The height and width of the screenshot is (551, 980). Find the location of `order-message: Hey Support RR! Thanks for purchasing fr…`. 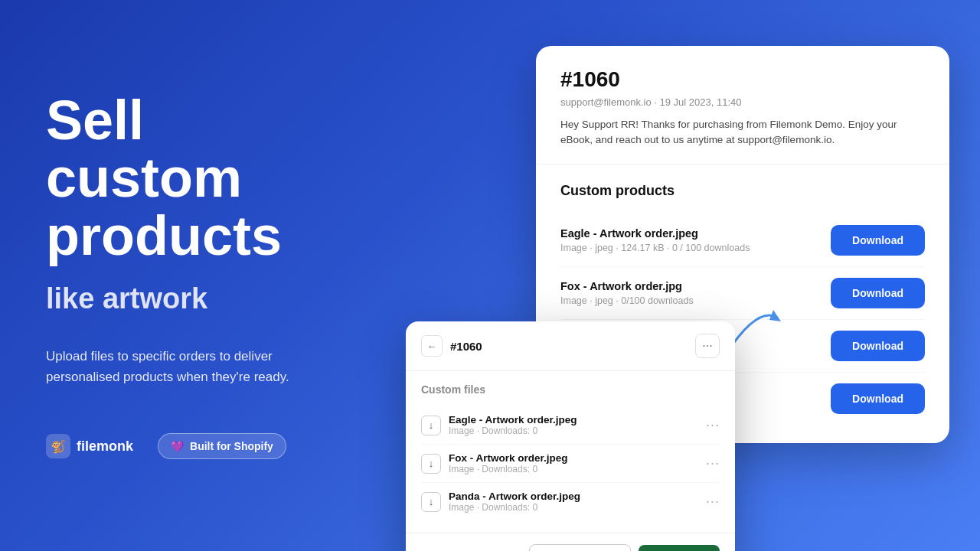

order-message: Hey Support RR! Thanks for purchasing fr… is located at coordinates (743, 133).